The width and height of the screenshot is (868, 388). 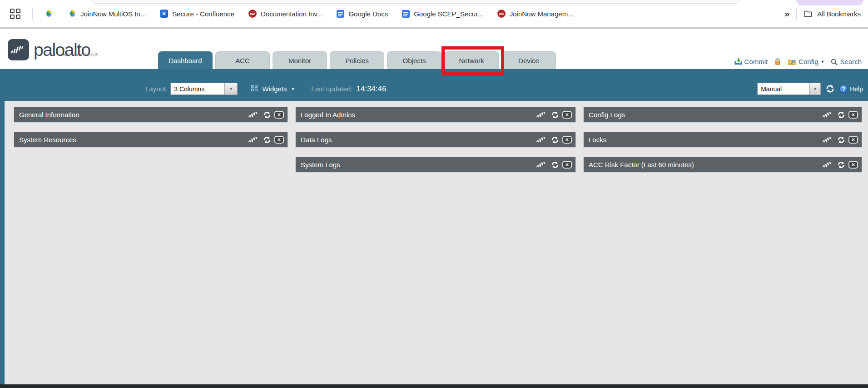 I want to click on widget-title: Config Logs, so click(x=705, y=114).